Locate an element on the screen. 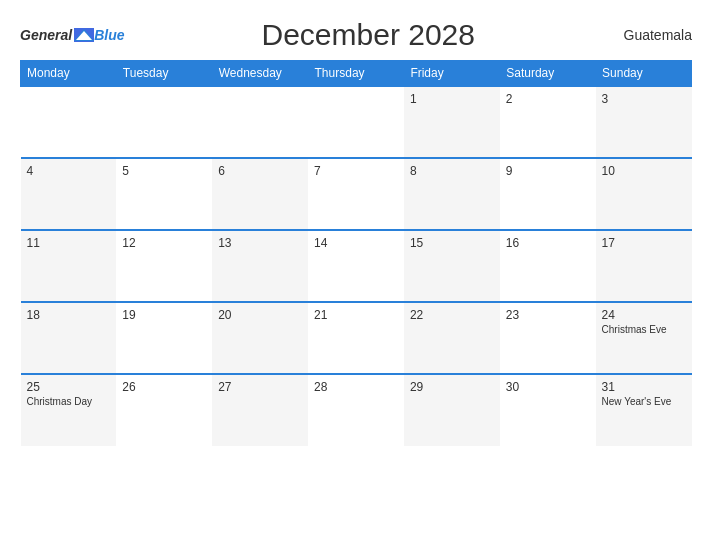 The image size is (712, 550). calendar-day-cell: 6 is located at coordinates (260, 194).